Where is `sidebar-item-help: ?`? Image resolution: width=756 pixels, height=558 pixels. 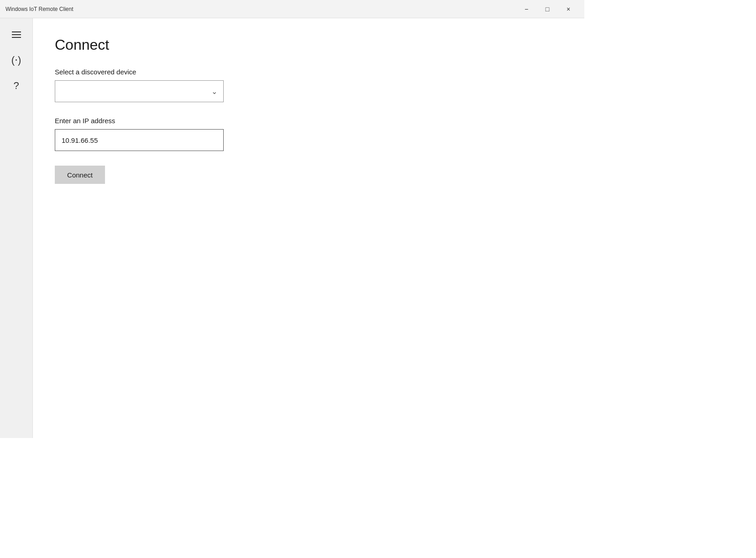
sidebar-item-help: ? is located at coordinates (16, 86).